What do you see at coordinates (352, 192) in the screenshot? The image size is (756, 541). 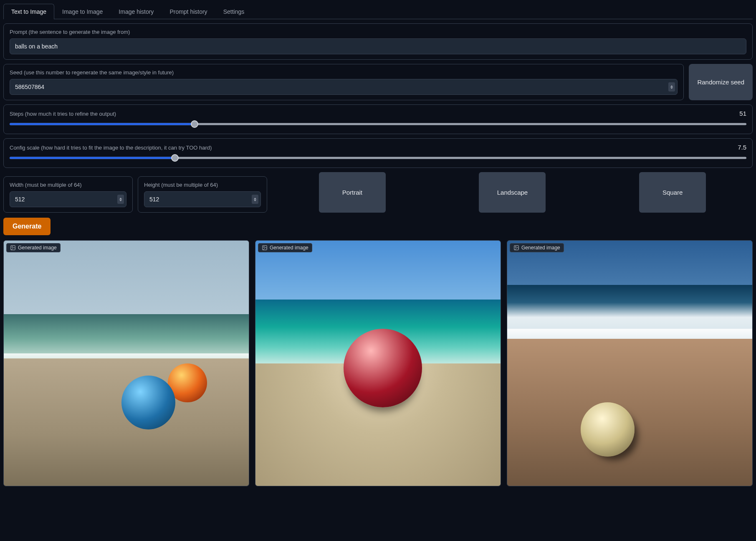 I see `portrait-button: Portrait` at bounding box center [352, 192].